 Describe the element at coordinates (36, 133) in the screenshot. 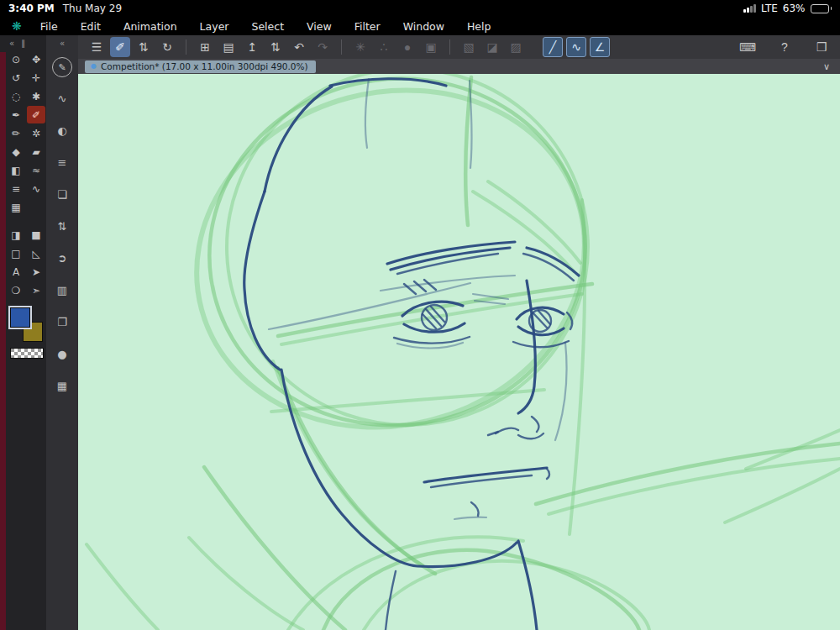

I see `airbrush-tool: ✲` at that location.